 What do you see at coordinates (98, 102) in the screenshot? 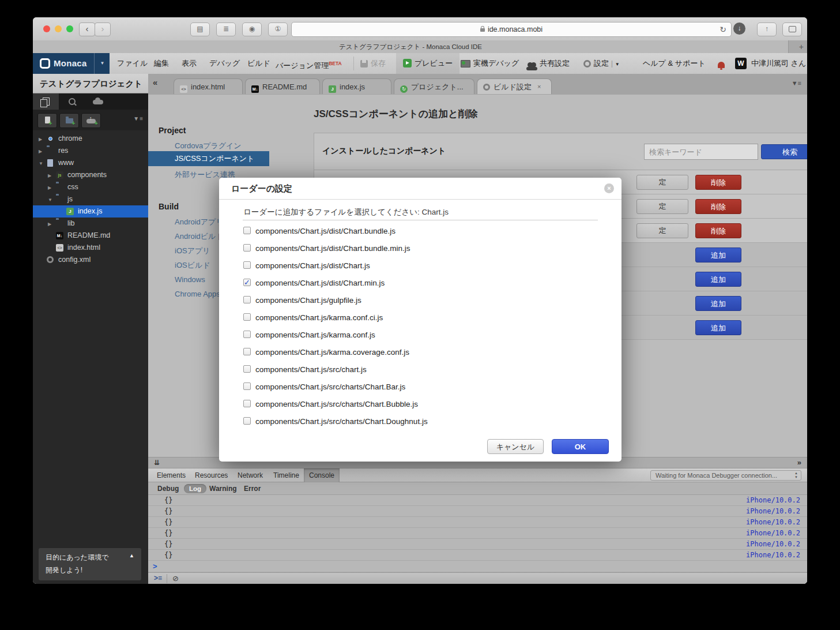
I see `tab-cloud` at bounding box center [98, 102].